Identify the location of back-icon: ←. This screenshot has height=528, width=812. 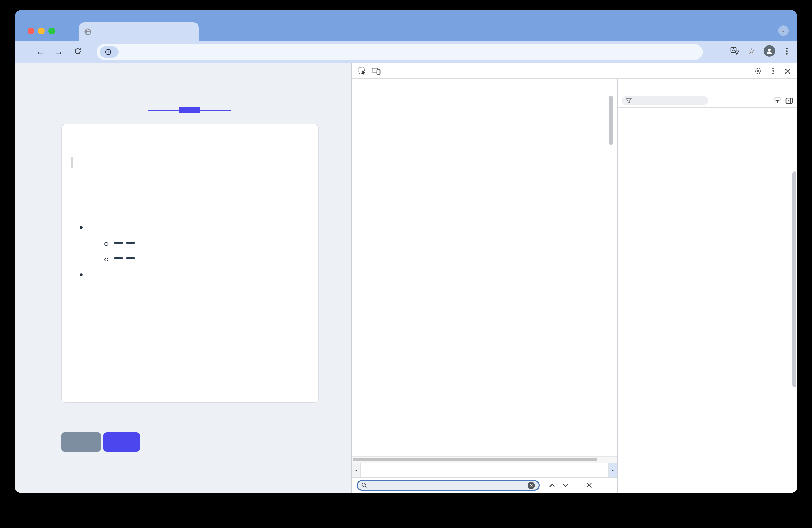
(40, 52).